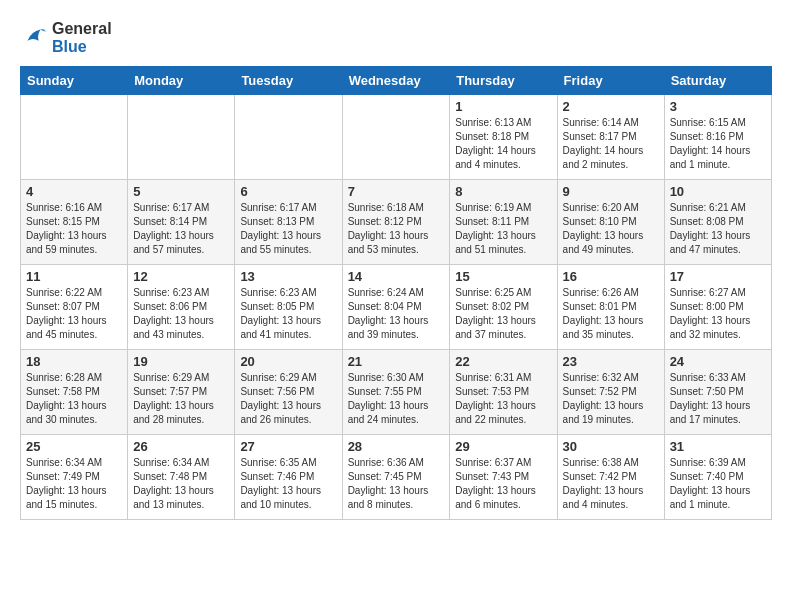 This screenshot has height=612, width=792. I want to click on calendar-cell: 10Sunrise: 6:21 AM Sunset: 8:08 PM Dayli…, so click(718, 222).